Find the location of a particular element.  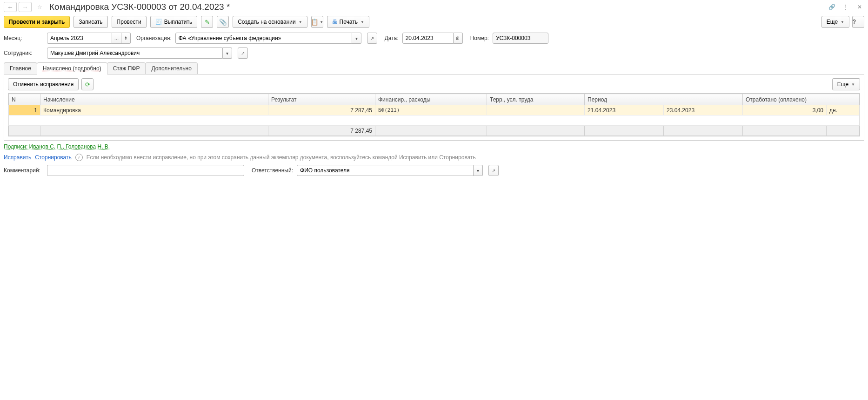

favorite-star-icon: ☆ is located at coordinates (40, 7).